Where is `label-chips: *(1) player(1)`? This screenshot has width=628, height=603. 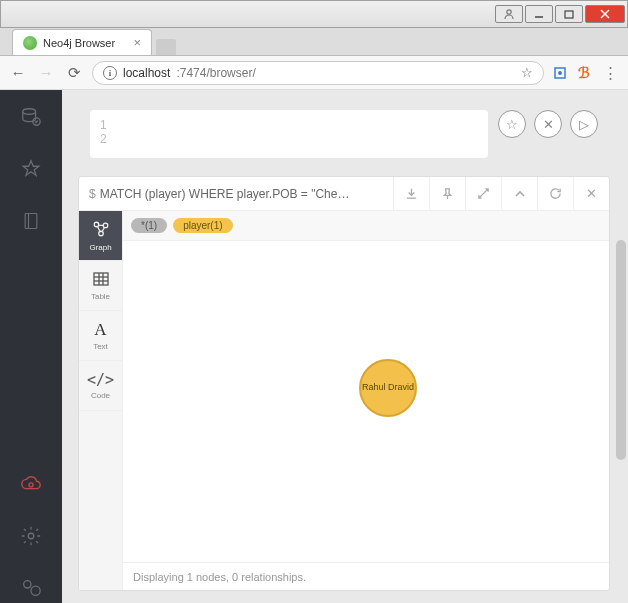
label-chips: *(1) player(1) is located at coordinates (366, 226).